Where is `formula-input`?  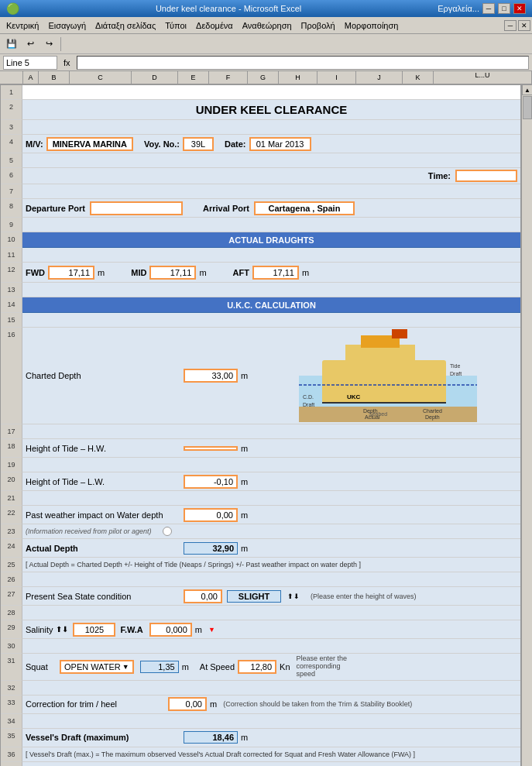 formula-input is located at coordinates (303, 63).